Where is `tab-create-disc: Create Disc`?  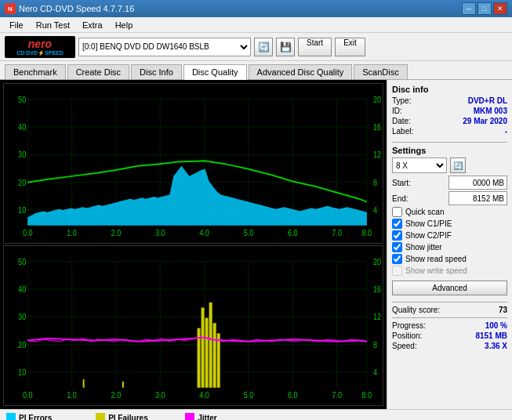 tab-create-disc: Create Disc is located at coordinates (99, 72).